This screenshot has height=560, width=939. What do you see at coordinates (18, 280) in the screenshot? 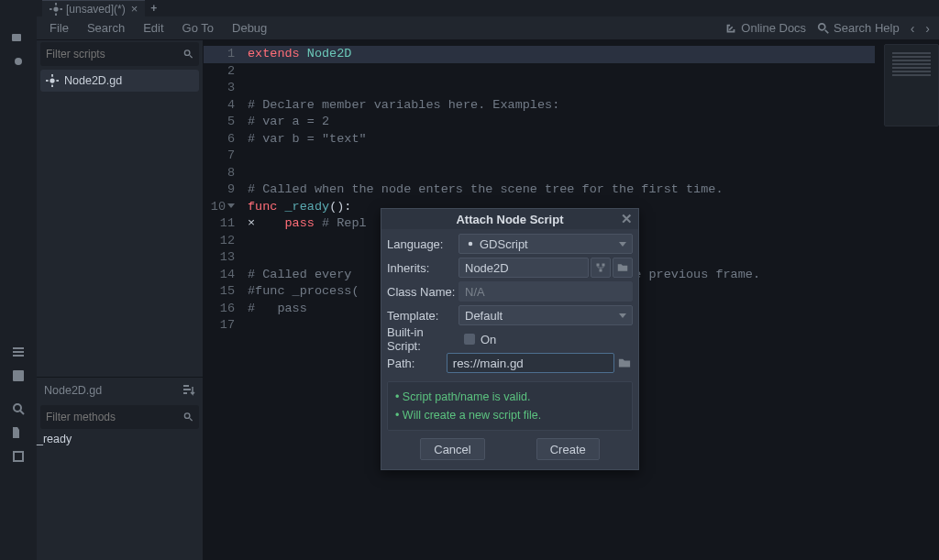
I see `left-activity-rail` at bounding box center [18, 280].